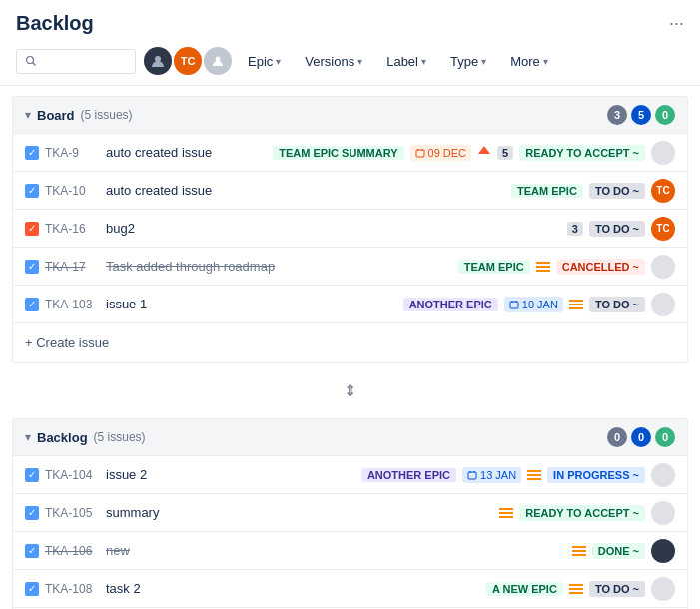 The width and height of the screenshot is (700, 609). I want to click on board-badges: 3 5 0, so click(641, 115).